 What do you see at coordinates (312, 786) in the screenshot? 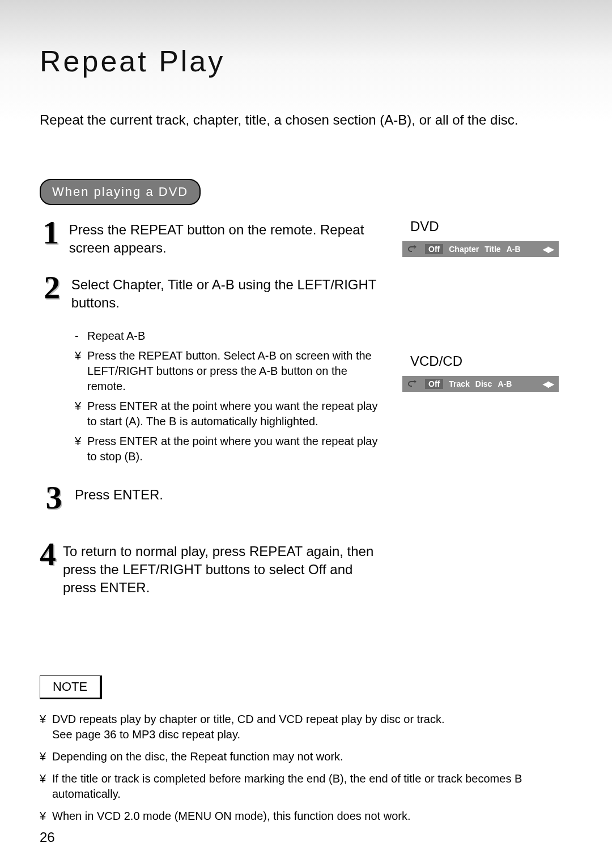
I see `list-item-text: If the title or track is completed befor…` at bounding box center [312, 786].